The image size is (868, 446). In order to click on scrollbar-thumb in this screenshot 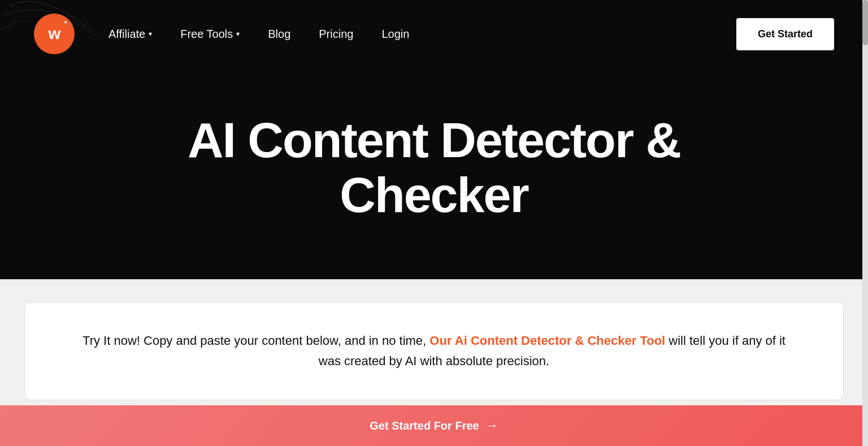, I will do `click(865, 23)`.